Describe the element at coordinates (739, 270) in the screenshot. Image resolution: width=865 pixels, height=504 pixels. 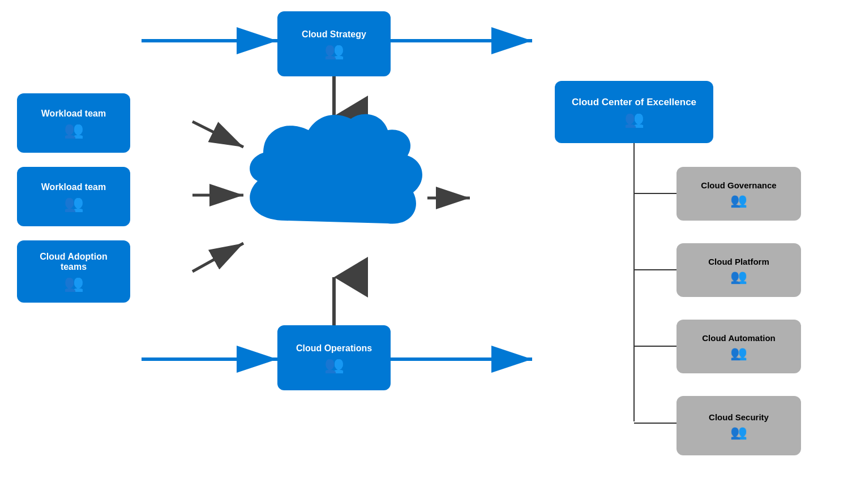
I see `cloud-platform-box: Cloud Platform 👥` at that location.